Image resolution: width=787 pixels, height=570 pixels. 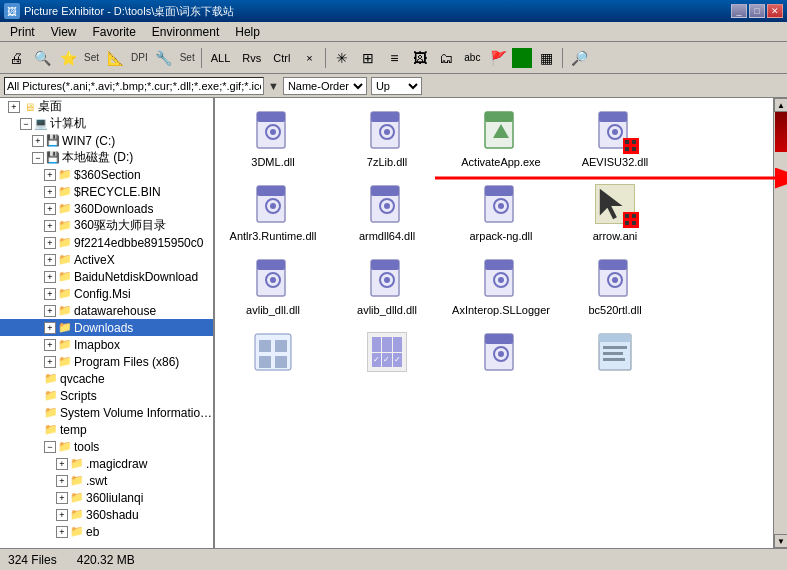 What do you see at coordinates (342, 58) in the screenshot?
I see `toolbar-btn-sun: ✳` at bounding box center [342, 58].